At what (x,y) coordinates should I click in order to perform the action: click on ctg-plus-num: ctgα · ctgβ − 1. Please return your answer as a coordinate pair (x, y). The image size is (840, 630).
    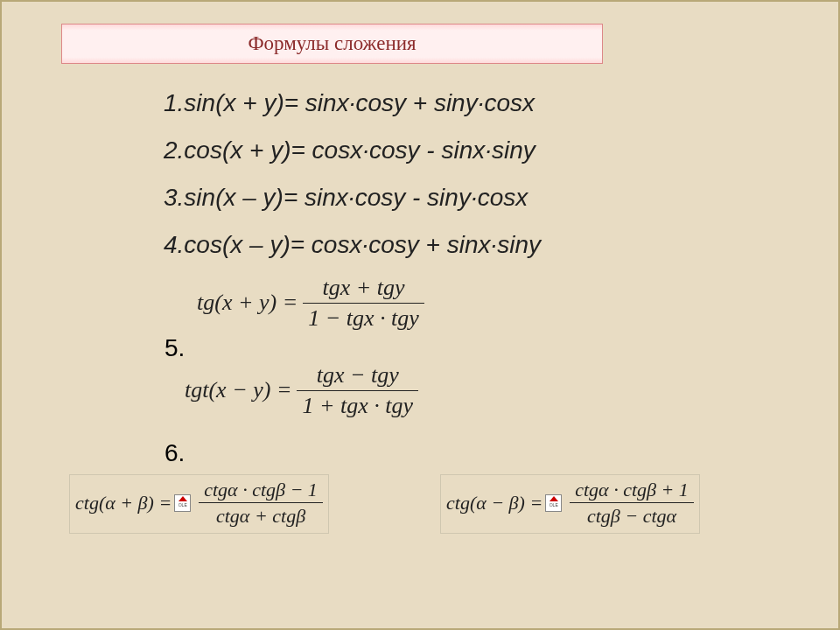
    Looking at the image, I should click on (261, 490).